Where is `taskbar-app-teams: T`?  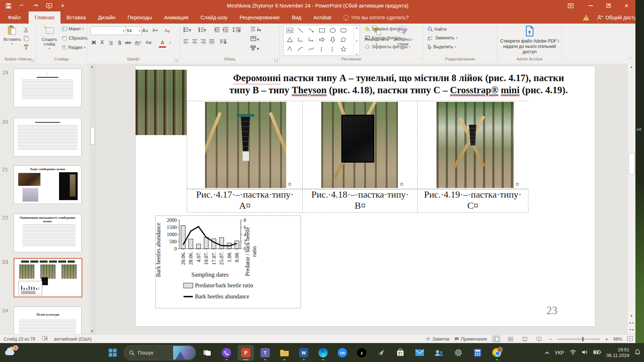 taskbar-app-teams: T is located at coordinates (265, 353).